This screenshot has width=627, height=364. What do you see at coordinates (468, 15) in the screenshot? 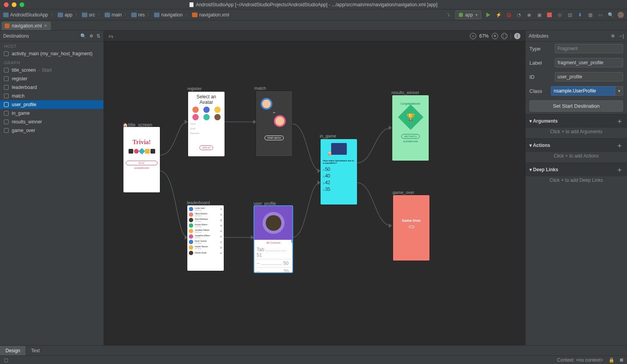
I see `run-configuration-dropdown: app ▾` at bounding box center [468, 15].